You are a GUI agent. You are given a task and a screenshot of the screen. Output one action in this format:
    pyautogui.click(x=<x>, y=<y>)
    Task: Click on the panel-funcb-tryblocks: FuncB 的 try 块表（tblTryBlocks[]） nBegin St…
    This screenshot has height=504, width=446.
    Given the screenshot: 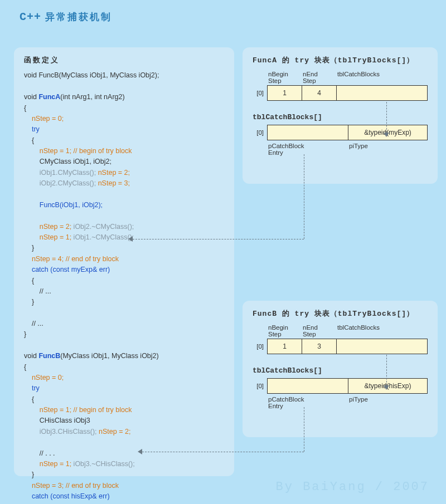 What is the action you would take?
    pyautogui.click(x=340, y=369)
    